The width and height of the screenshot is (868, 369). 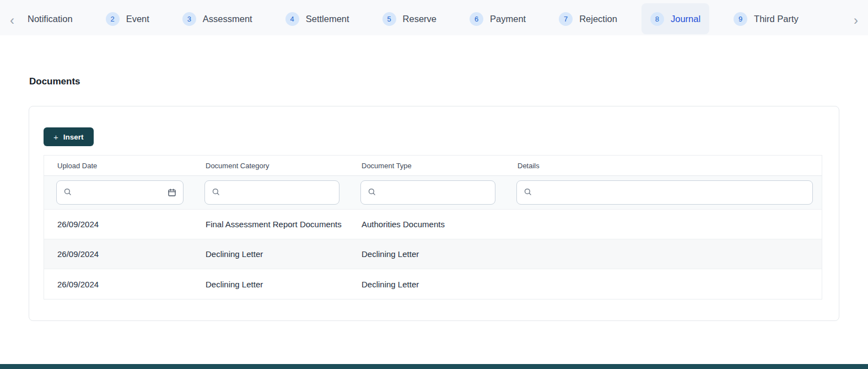 I want to click on step-number-badge: 2, so click(x=112, y=19).